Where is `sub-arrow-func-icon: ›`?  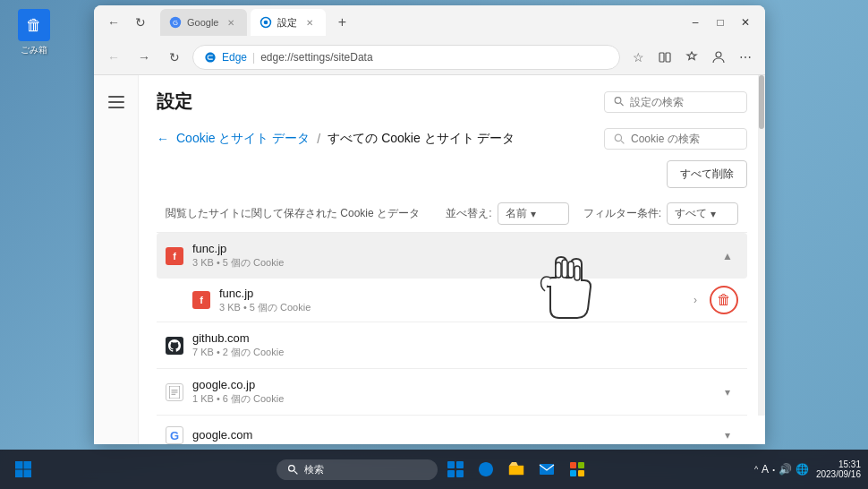
sub-arrow-func-icon: › is located at coordinates (695, 300).